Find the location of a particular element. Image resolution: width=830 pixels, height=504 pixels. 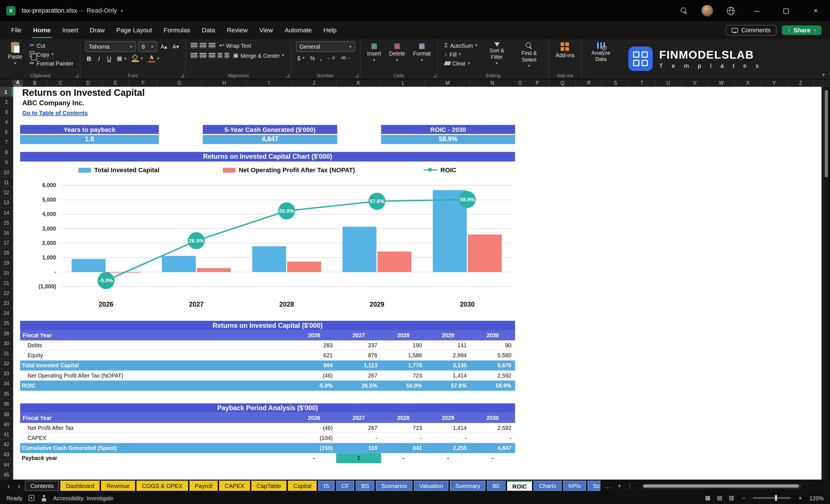

sheet-tab-payroll: Payroll is located at coordinates (203, 486).